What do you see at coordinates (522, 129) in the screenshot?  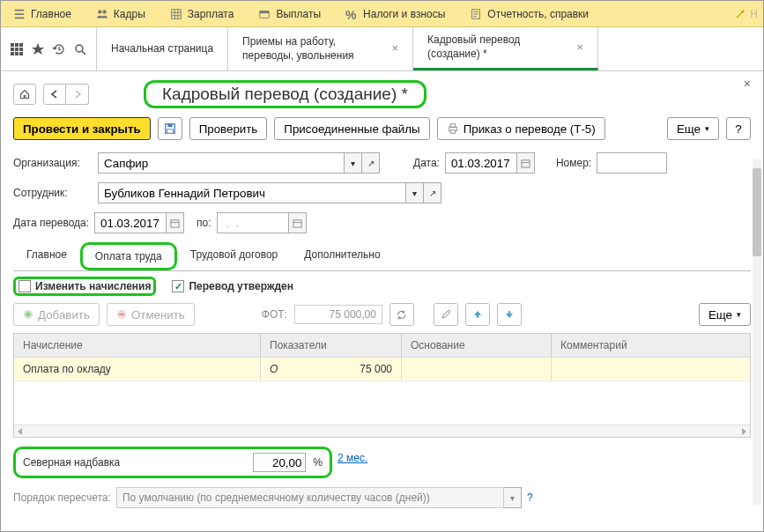 I see `print-order-button: Приказ о переводе (Т-5)` at bounding box center [522, 129].